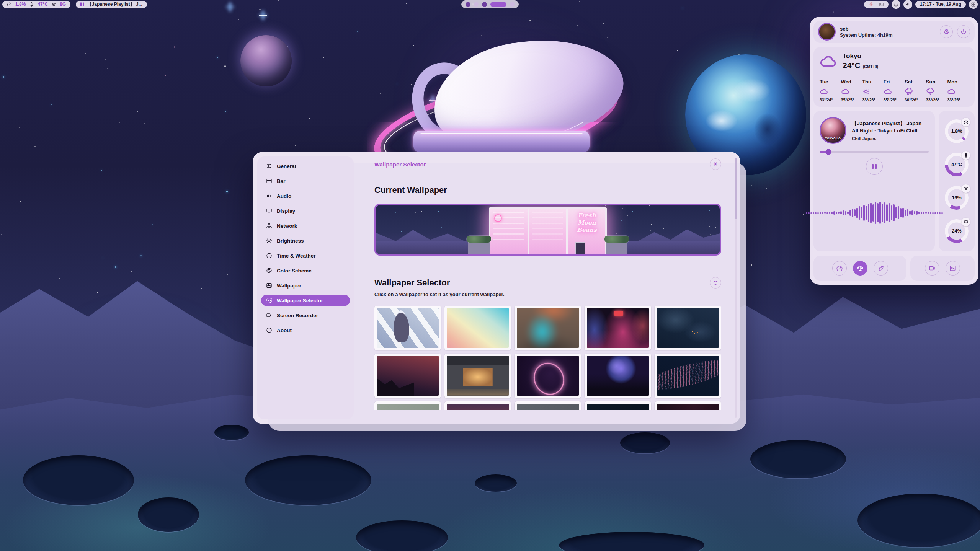 This screenshot has height=551, width=980. Describe the element at coordinates (479, 248) in the screenshot. I see `preview-planter-left` at that location.